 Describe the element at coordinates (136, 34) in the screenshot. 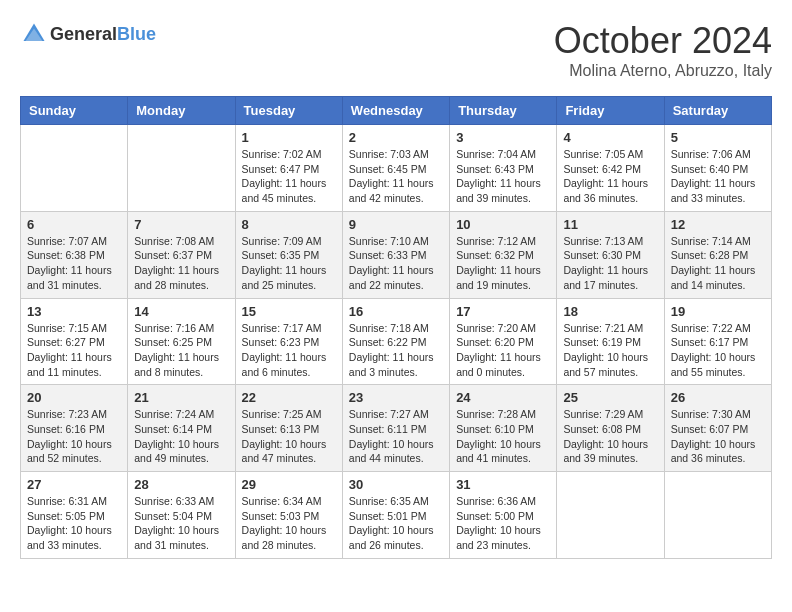

I see `logo-text-blue: Blue` at that location.